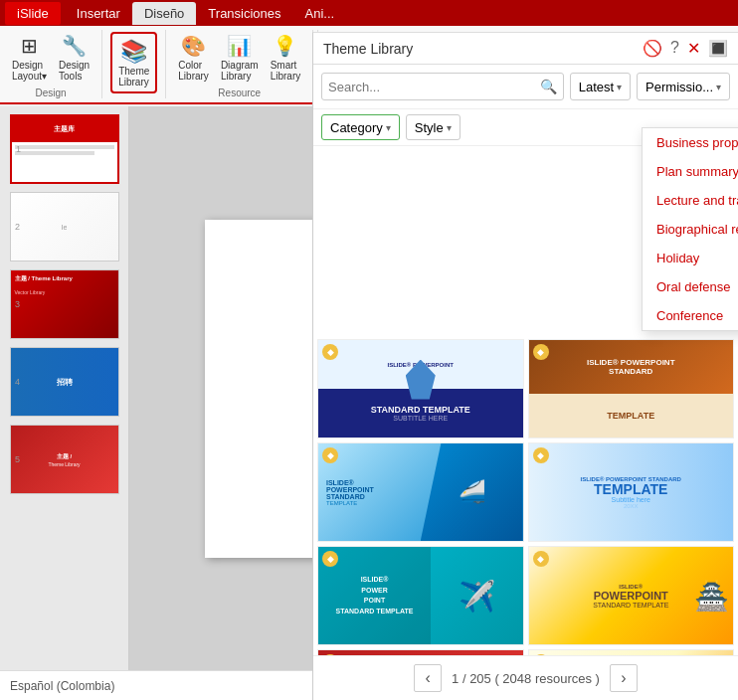 The width and height of the screenshot is (738, 700). Describe the element at coordinates (240, 71) in the screenshot. I see `diagram-library-label: DiagramLibrary` at that location.